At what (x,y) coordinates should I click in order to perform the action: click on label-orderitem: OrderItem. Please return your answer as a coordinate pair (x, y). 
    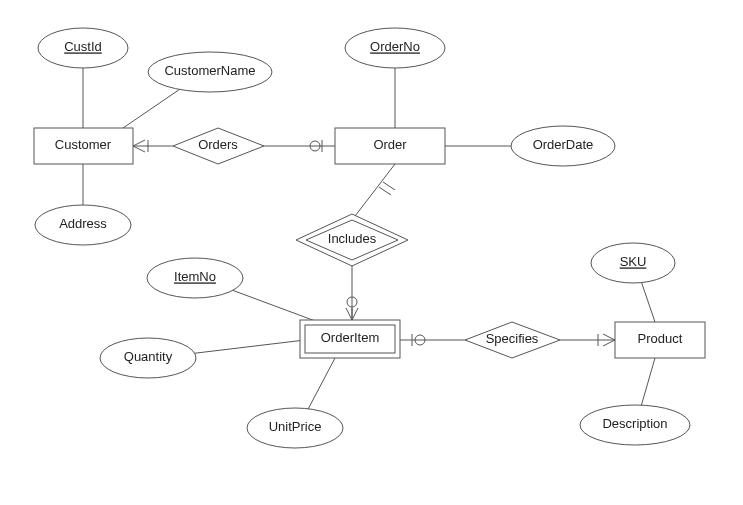
    Looking at the image, I should click on (350, 338).